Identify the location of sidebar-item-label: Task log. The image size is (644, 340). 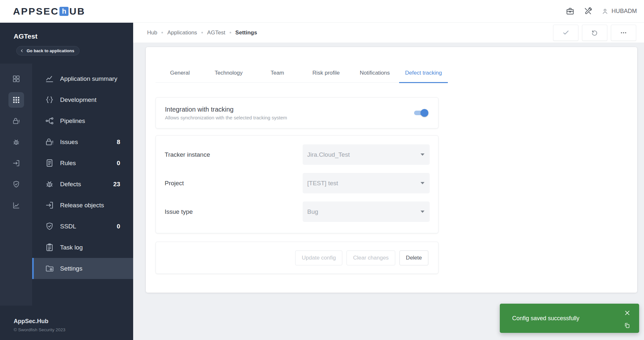
(71, 248).